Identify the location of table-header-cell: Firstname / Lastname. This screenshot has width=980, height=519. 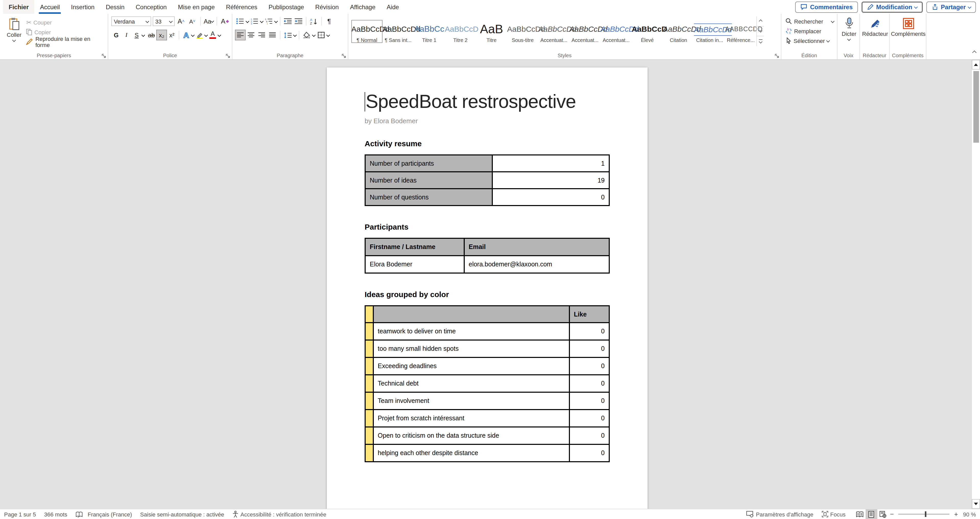
(415, 247).